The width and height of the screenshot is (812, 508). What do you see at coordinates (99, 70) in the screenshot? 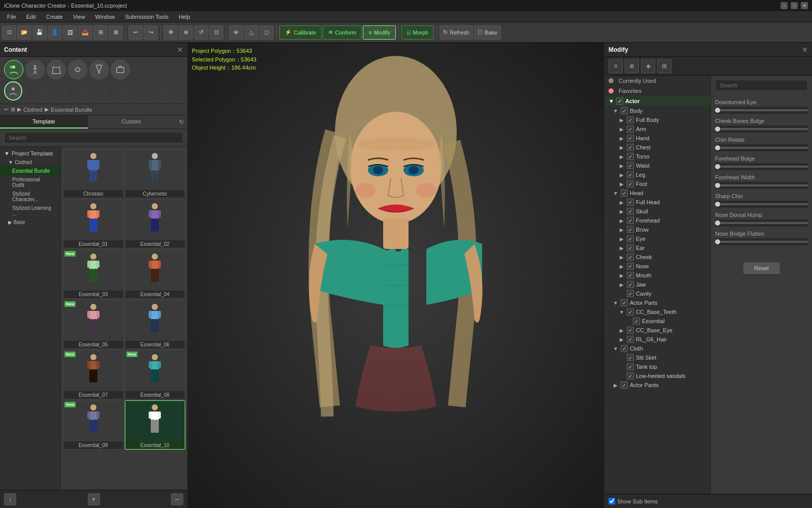
I see `hair-button` at bounding box center [99, 70].